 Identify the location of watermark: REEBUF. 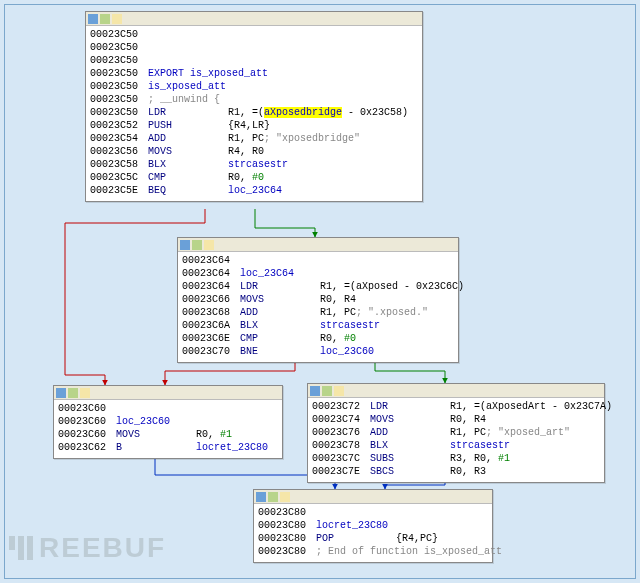
(88, 548).